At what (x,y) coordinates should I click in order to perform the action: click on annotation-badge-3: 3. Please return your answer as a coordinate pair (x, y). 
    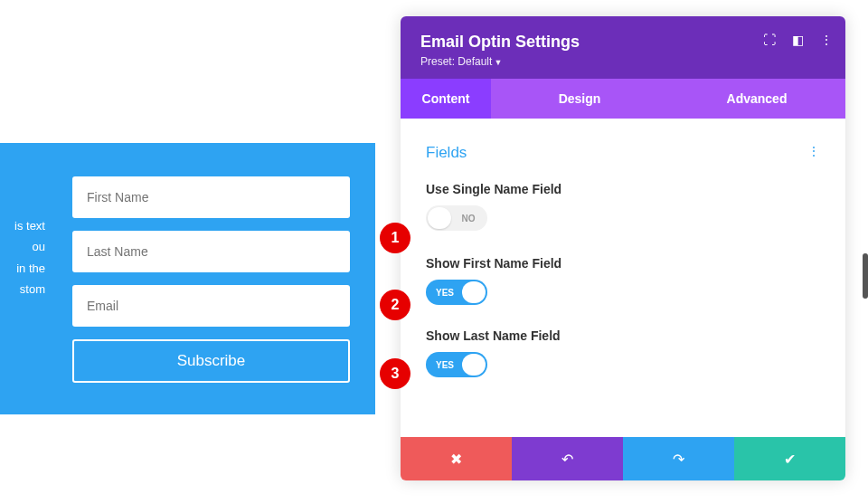
    Looking at the image, I should click on (395, 374).